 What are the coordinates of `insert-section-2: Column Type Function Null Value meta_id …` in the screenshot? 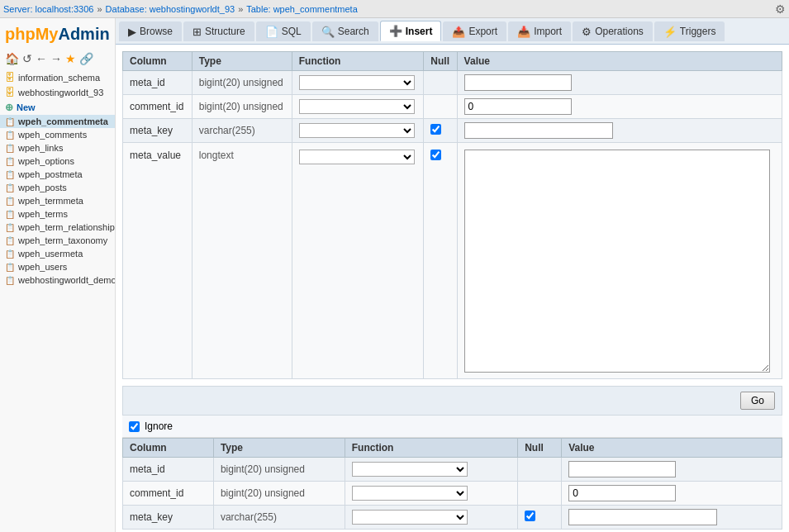 It's located at (453, 484).